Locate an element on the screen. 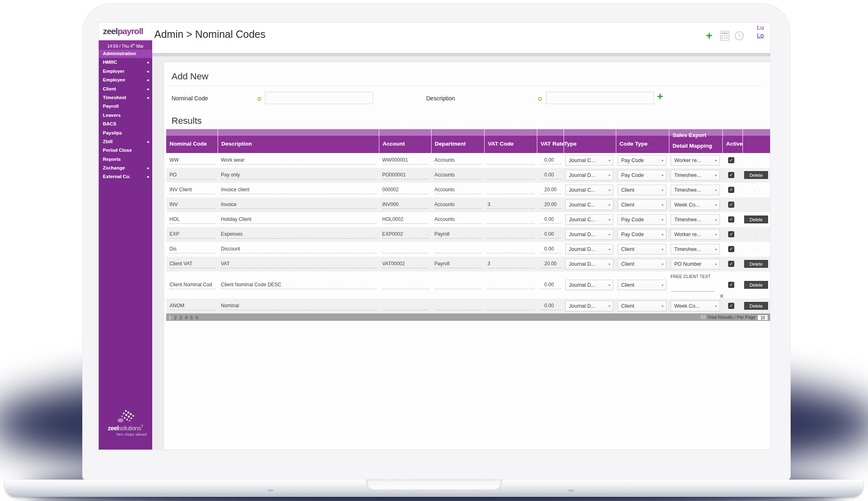 The height and width of the screenshot is (501, 868). sidebar-item-hmrc: HMRC◀ is located at coordinates (125, 63).